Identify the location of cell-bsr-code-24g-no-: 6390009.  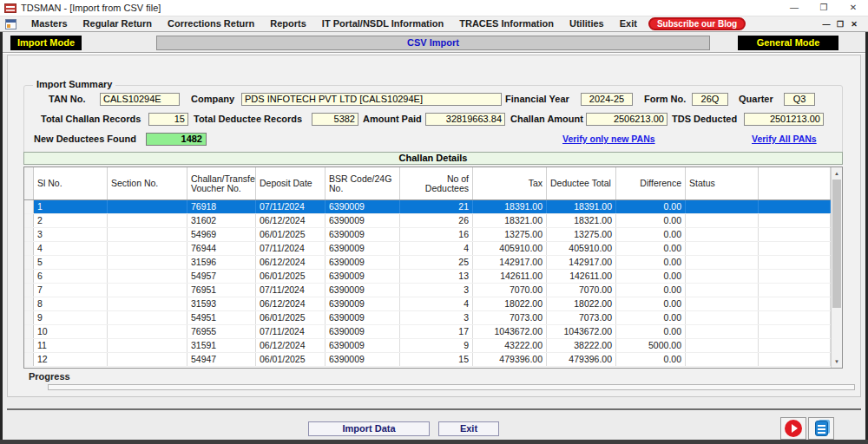
(363, 248).